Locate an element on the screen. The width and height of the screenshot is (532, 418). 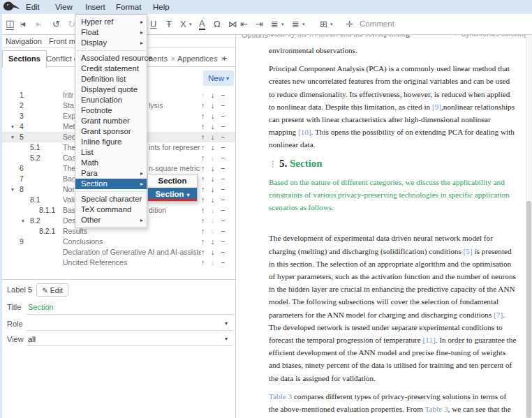
menu-item-grant-number: Grant number is located at coordinates (111, 121).